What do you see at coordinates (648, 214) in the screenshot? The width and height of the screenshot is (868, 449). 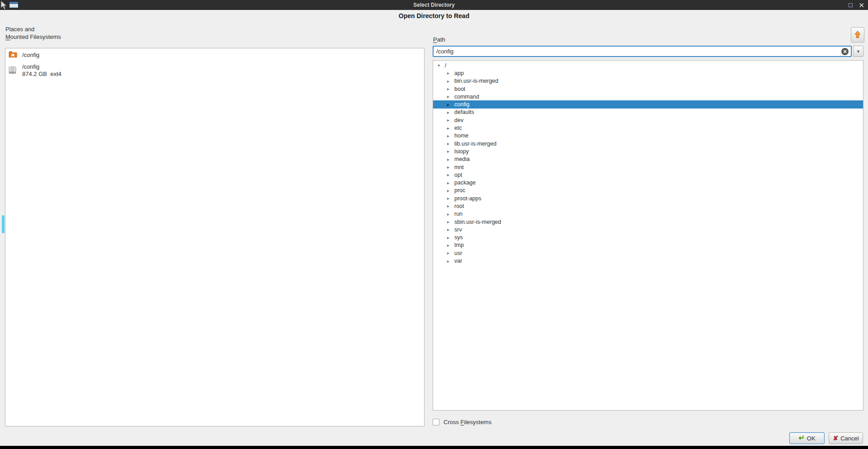 I see `tree-row-run: ▸run` at bounding box center [648, 214].